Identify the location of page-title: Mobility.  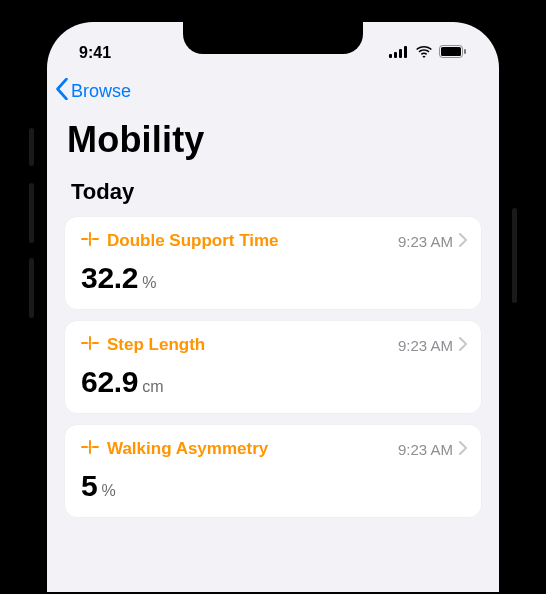
(273, 144).